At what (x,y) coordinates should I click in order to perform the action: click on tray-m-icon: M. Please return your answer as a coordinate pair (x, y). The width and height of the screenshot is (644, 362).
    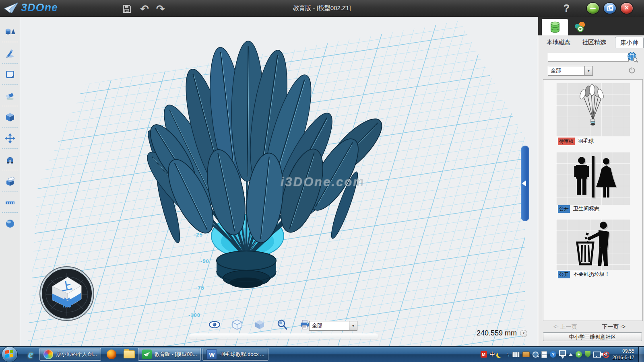
    Looking at the image, I should click on (484, 354).